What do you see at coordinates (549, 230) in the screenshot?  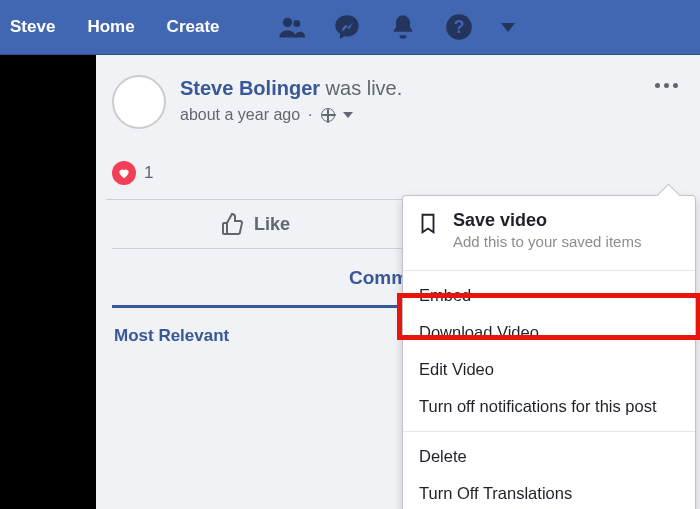 I see `menu-save-video: Save video Add this to your saved items` at bounding box center [549, 230].